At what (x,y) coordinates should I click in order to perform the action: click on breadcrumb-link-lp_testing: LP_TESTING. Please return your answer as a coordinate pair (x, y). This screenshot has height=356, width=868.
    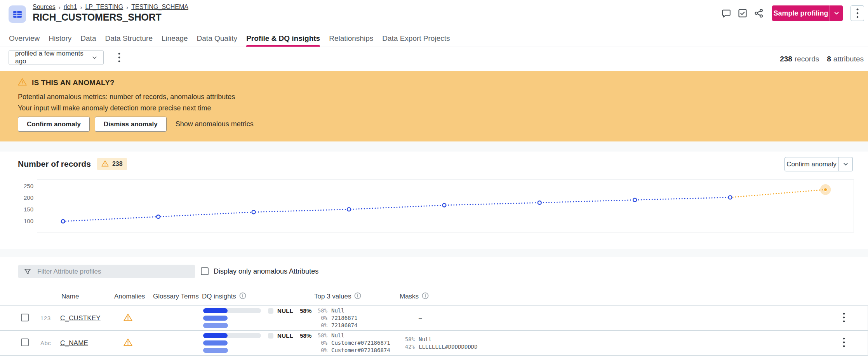
    Looking at the image, I should click on (104, 7).